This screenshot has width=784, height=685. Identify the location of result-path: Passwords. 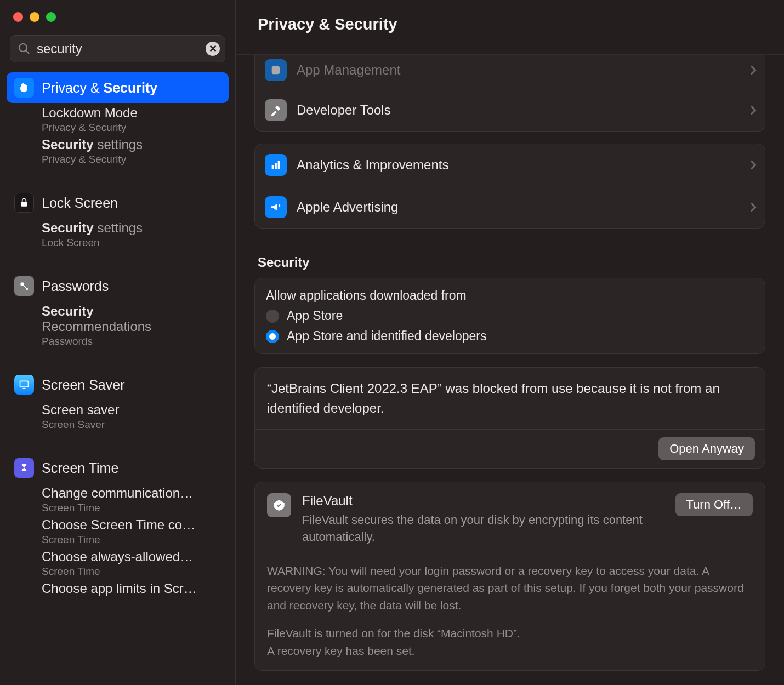
(132, 341).